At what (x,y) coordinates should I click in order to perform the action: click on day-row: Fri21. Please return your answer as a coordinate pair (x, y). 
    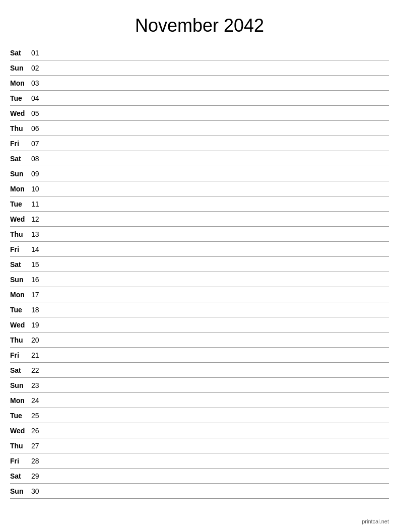
    Looking at the image, I should click on (200, 355).